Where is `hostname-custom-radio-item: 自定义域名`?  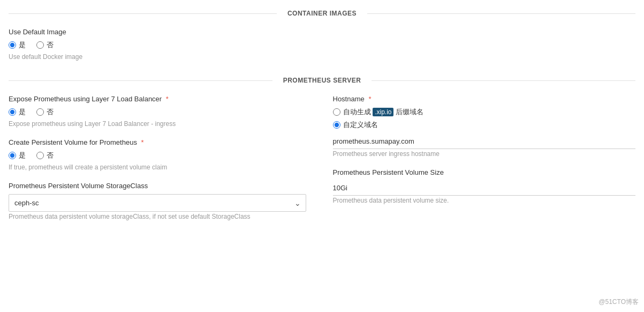 hostname-custom-radio-item: 自定义域名 is located at coordinates (484, 125).